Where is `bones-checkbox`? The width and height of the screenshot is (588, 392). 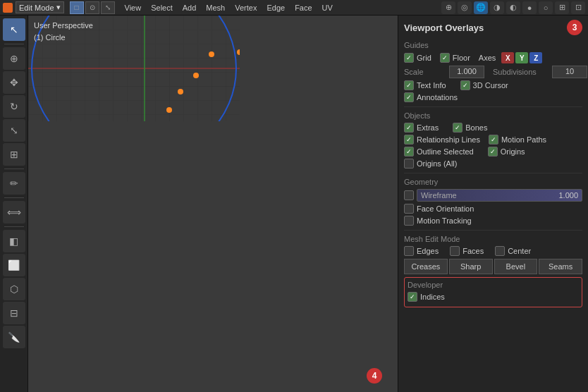 bones-checkbox is located at coordinates (458, 128).